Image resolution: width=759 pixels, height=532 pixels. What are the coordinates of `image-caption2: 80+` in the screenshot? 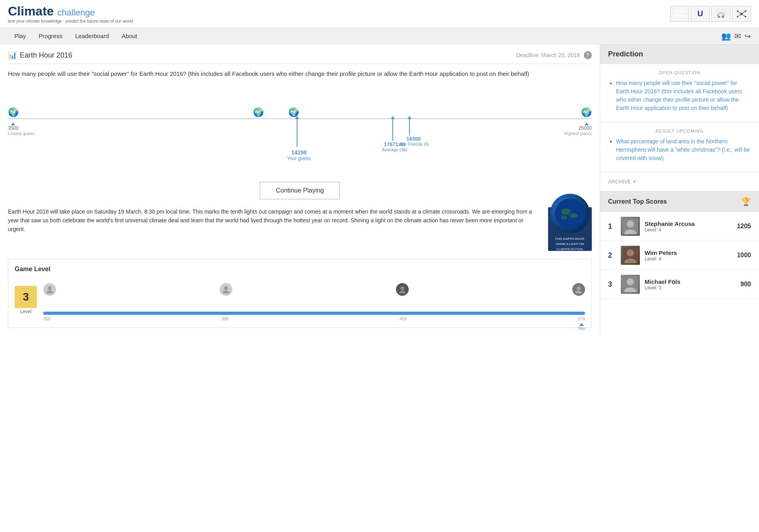 It's located at (570, 260).